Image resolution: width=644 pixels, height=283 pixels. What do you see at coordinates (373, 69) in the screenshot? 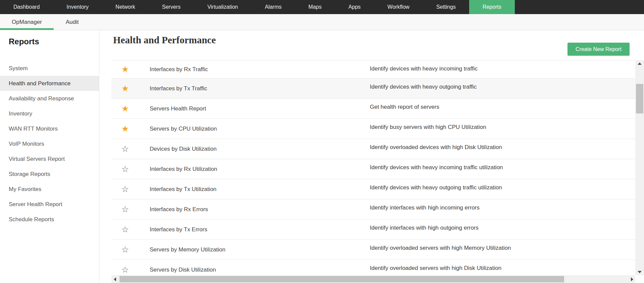
I see `report-row: Interfaces by Rx Traffic Identify device…` at bounding box center [373, 69].